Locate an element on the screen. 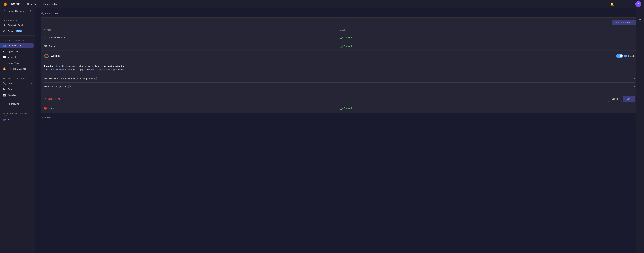  sidebar-item-label: DebugView is located at coordinates (13, 63).